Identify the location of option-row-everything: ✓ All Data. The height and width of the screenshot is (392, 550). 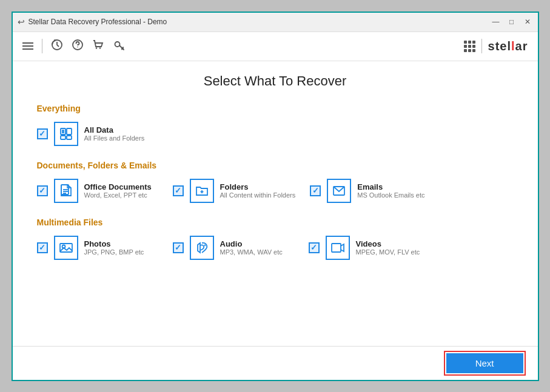
(275, 134).